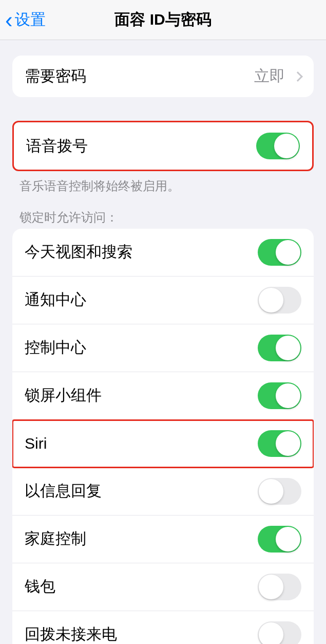  Describe the element at coordinates (298, 77) in the screenshot. I see `chevron-right-icon` at that location.